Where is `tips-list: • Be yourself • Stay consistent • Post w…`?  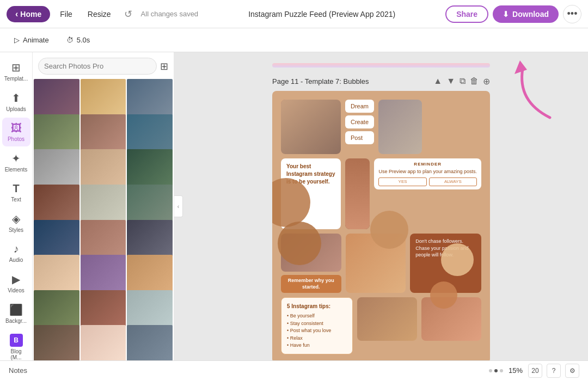
tips-list: • Be yourself • Stay consistent • Post w… is located at coordinates (317, 331).